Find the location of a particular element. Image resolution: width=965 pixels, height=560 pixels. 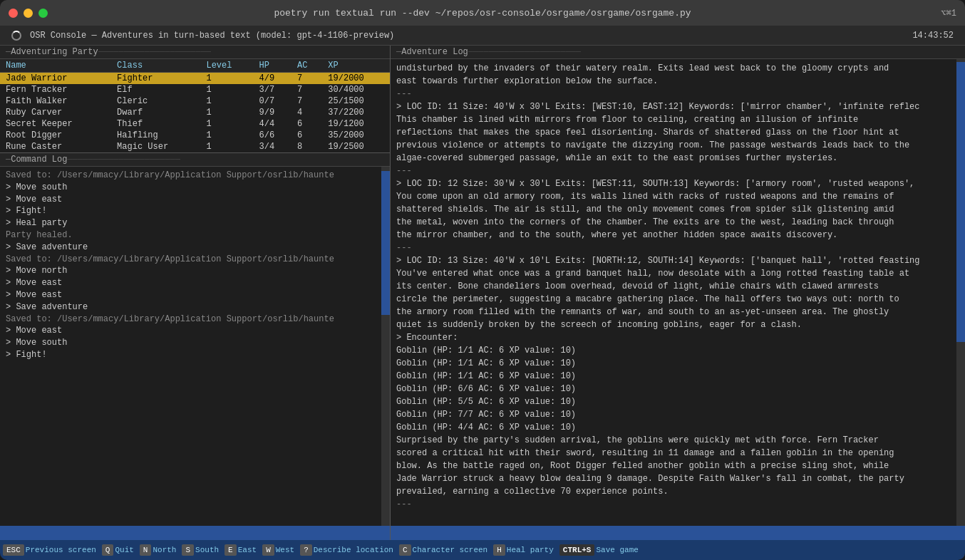

command-log-line: > Move north is located at coordinates (191, 271).